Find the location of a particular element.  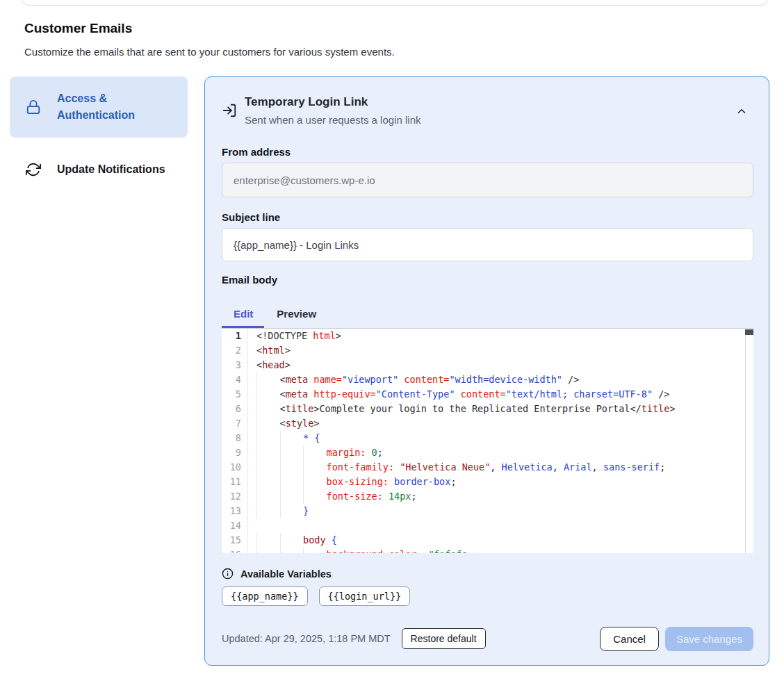

code-line: 4 <meta name="viewport" content="width=d… is located at coordinates (488, 379).